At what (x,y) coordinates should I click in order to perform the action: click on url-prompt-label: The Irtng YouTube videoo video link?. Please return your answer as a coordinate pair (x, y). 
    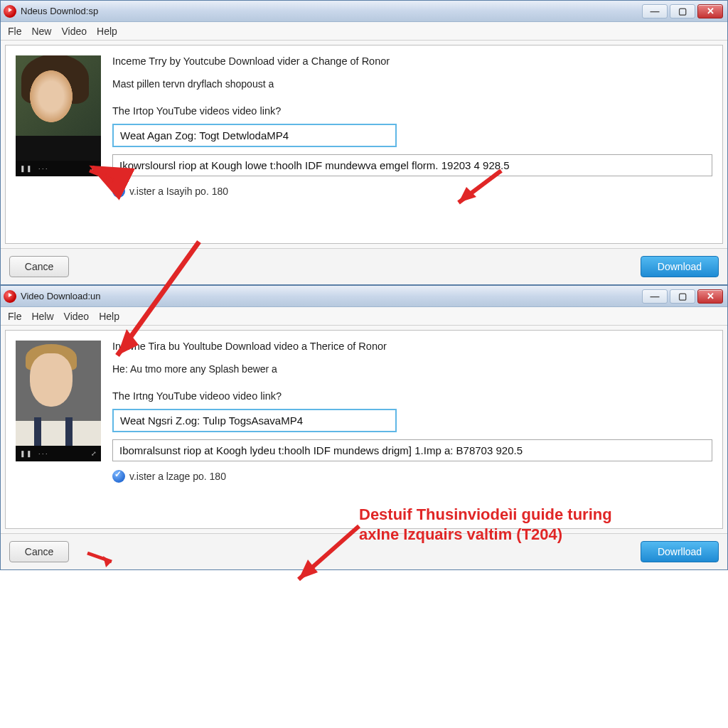
    Looking at the image, I should click on (412, 396).